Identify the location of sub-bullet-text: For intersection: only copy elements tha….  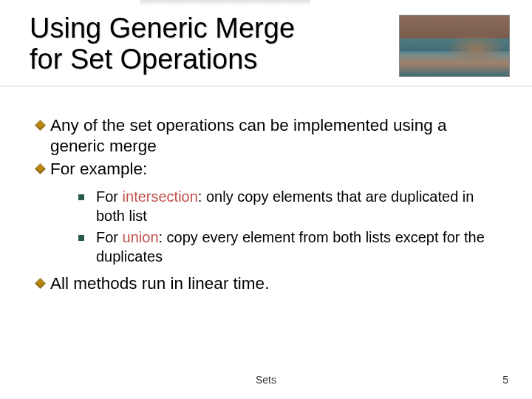
(299, 207).